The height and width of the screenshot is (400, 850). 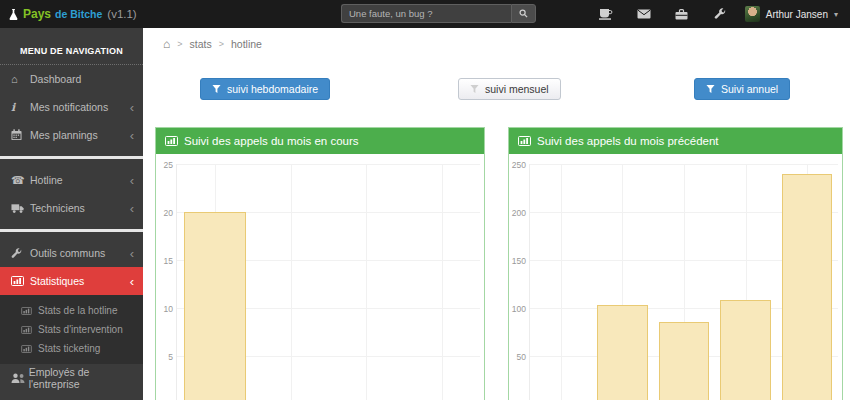 What do you see at coordinates (72, 107) in the screenshot?
I see `sidebar-item-notifications: i Mes notifications ‹` at bounding box center [72, 107].